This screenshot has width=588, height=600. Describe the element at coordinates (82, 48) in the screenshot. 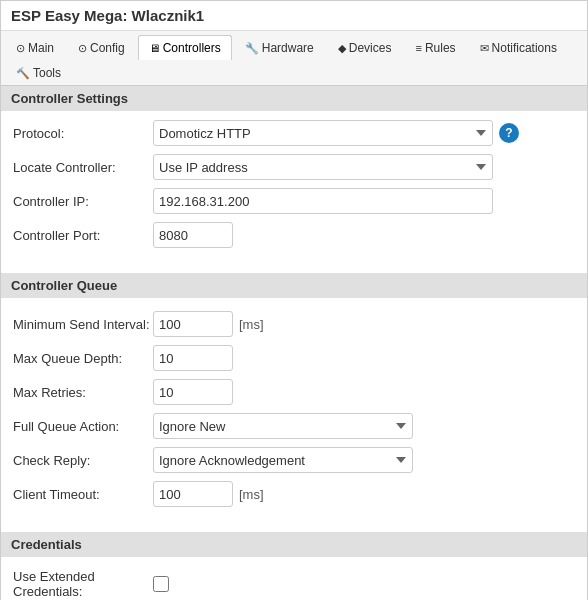

I see `config-icon: ⊙` at that location.